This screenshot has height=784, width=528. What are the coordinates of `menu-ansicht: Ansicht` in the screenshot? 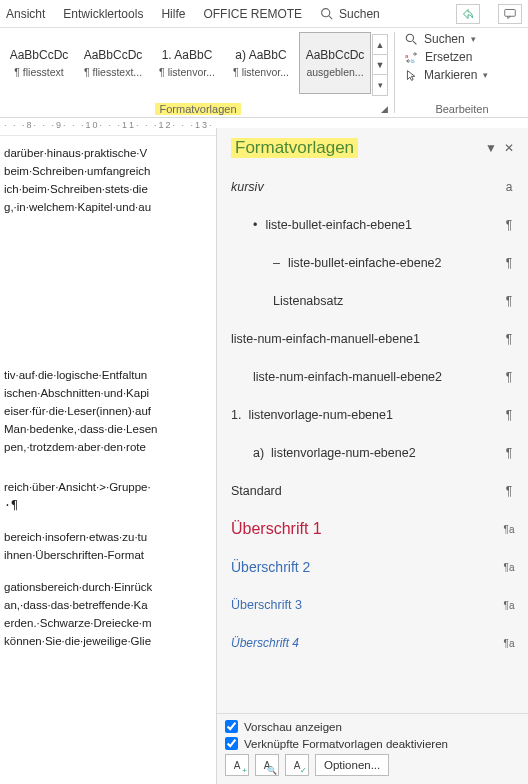 It's located at (26, 14).